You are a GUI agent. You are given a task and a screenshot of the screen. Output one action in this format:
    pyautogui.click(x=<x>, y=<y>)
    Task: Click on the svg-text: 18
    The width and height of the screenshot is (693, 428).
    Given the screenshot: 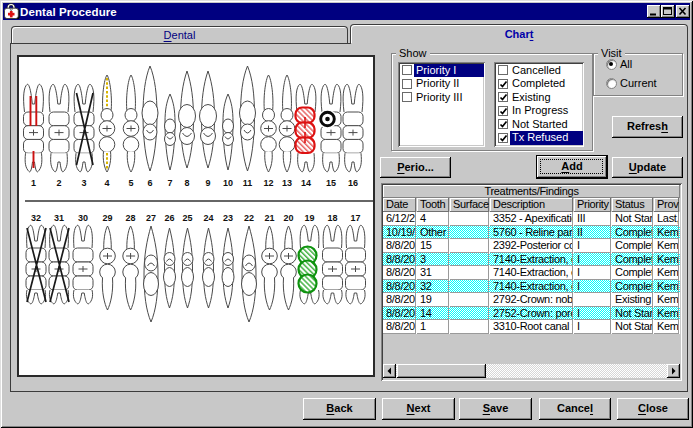 What is the action you would take?
    pyautogui.click(x=332, y=218)
    